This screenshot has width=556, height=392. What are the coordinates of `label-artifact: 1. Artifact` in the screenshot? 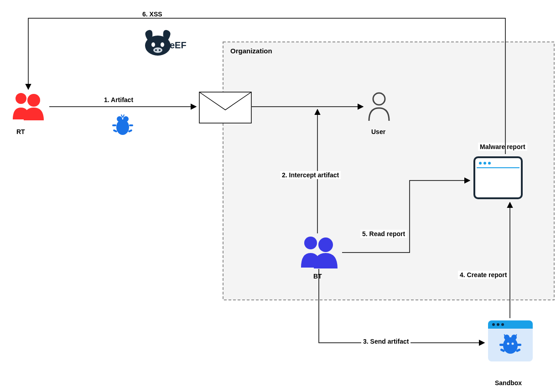 It's located at (119, 100).